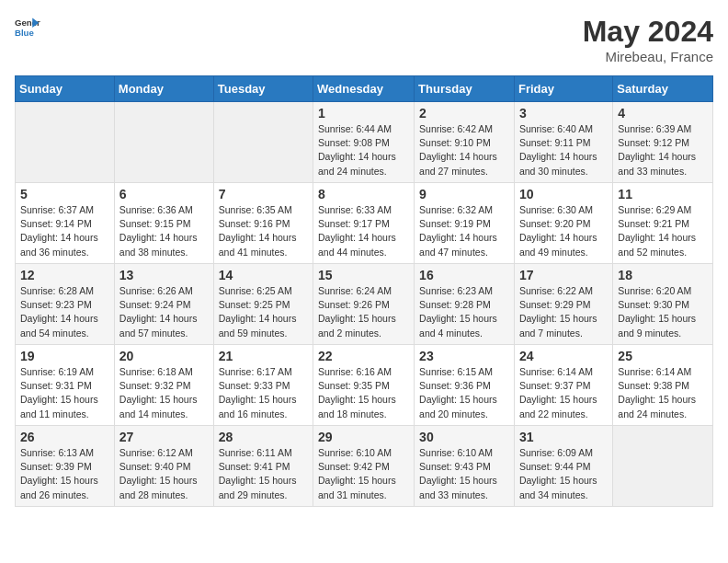  What do you see at coordinates (563, 151) in the screenshot?
I see `day-info: Sunrise: 6:40 AM Sunset: 9:11 PM Dayligh…` at bounding box center [563, 151].